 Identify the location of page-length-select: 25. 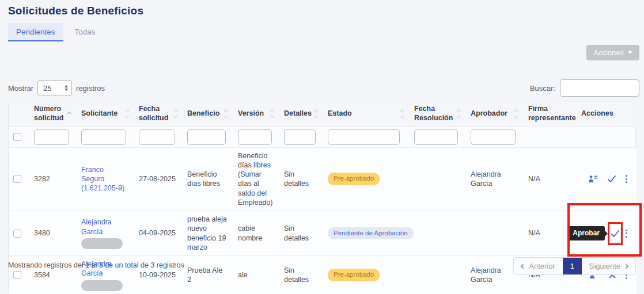
(55, 88).